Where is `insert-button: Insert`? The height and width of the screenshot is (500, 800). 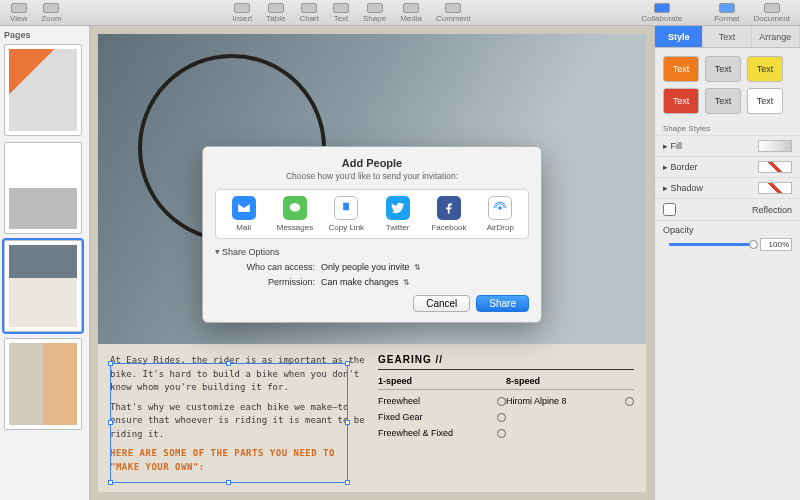
insert-button: Insert is located at coordinates (242, 13).